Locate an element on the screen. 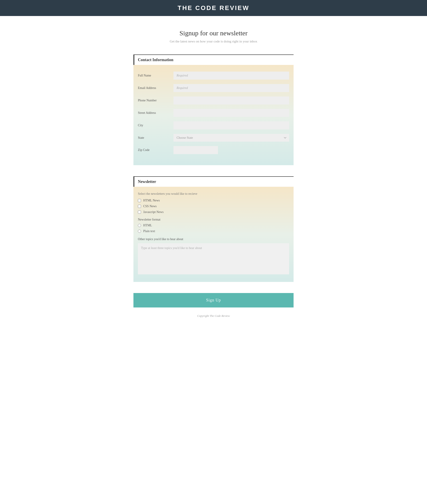 The width and height of the screenshot is (427, 504). city-row: City is located at coordinates (214, 125).